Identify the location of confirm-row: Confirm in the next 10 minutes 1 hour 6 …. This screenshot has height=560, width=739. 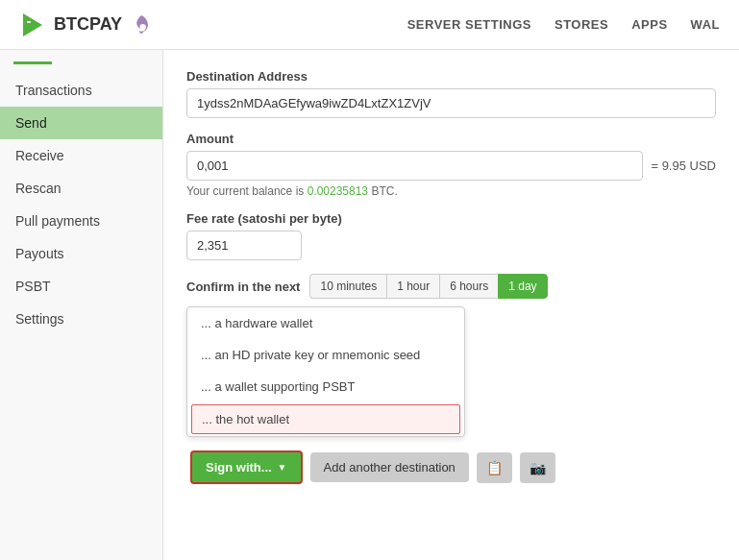
(452, 286).